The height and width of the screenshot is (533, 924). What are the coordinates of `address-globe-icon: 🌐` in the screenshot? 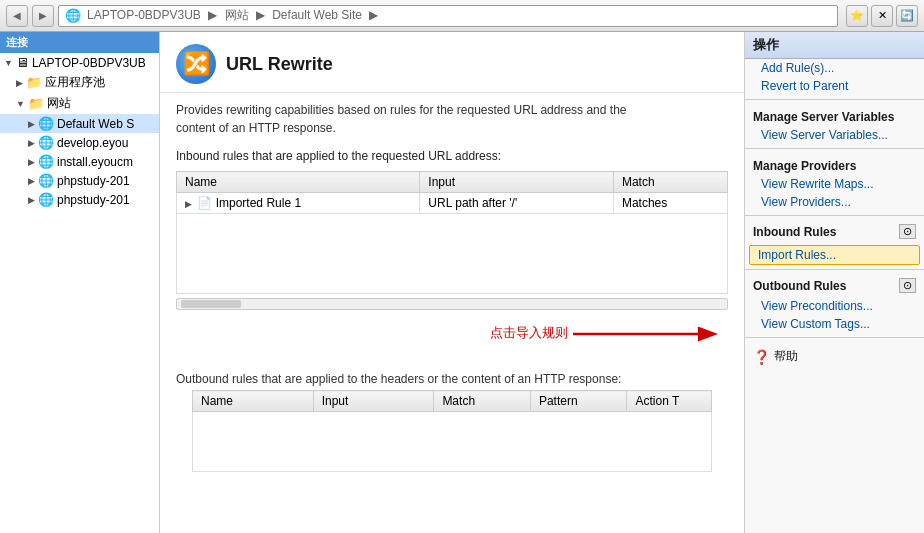 It's located at (73, 16).